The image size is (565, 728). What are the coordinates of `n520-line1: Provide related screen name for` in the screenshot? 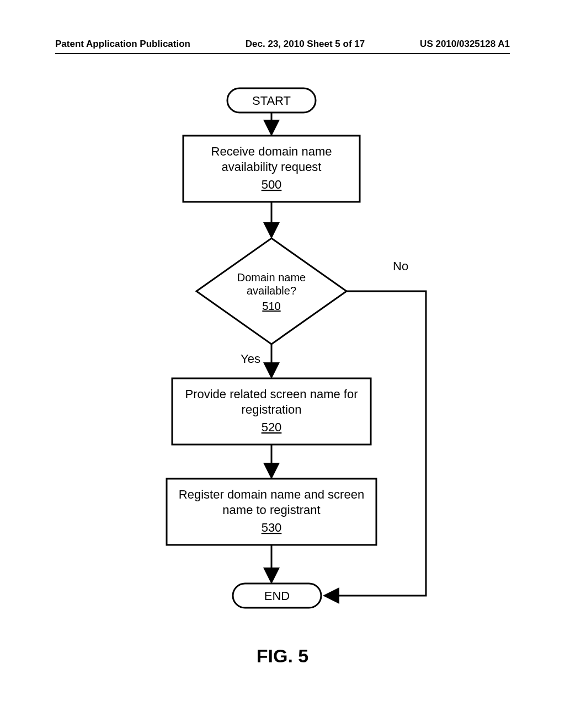 It's located at (271, 394).